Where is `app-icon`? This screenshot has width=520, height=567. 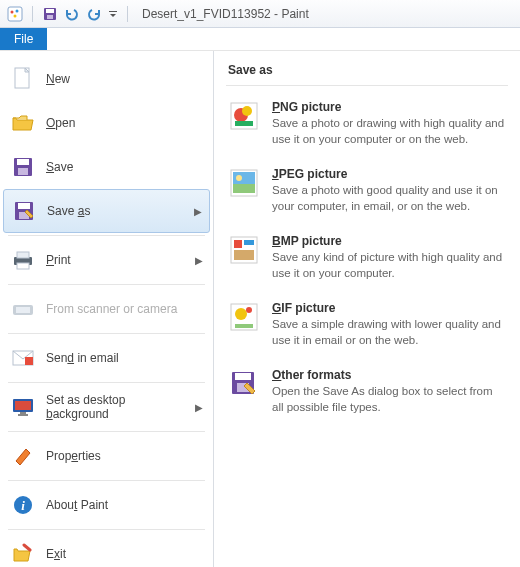
app-icon is located at coordinates (15, 14).